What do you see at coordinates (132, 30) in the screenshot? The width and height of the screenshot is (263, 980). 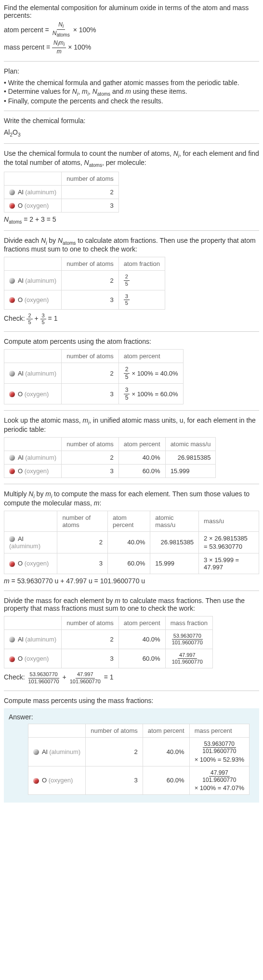 I see `atom-percent-formula: atom percent = Ni Natoms × 100%` at bounding box center [132, 30].